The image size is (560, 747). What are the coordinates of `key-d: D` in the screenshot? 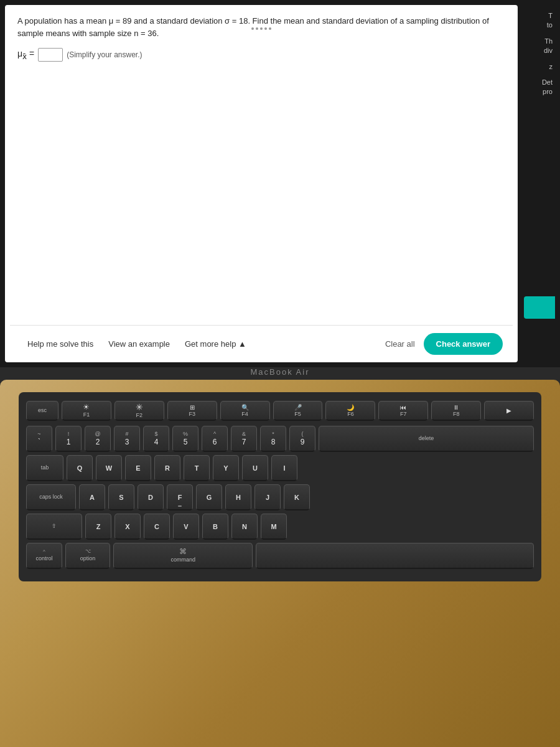 It's located at (151, 497).